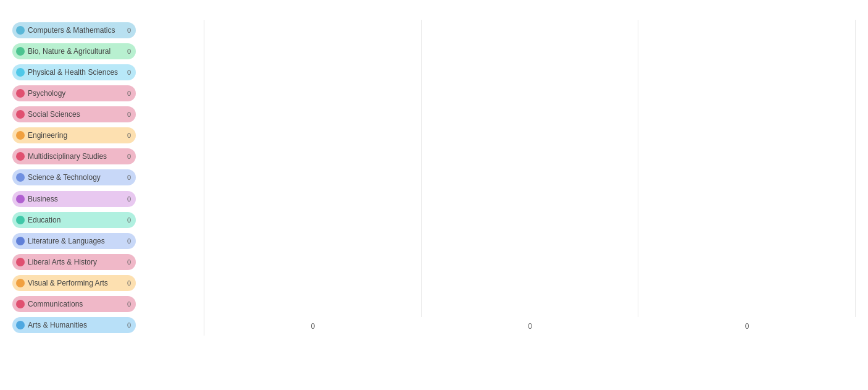  What do you see at coordinates (108, 156) in the screenshot?
I see `bar-row: Multidisciplinary Studies0` at bounding box center [108, 156].